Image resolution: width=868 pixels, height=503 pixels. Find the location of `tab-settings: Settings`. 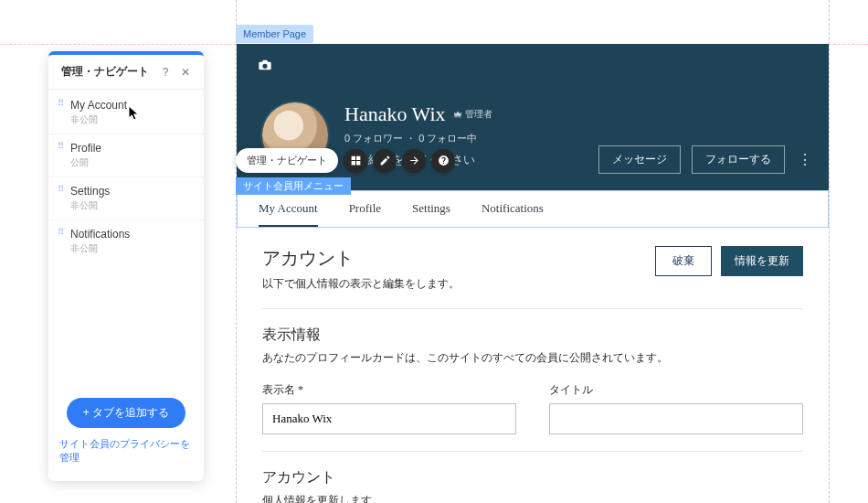

tab-settings: Settings is located at coordinates (431, 214).